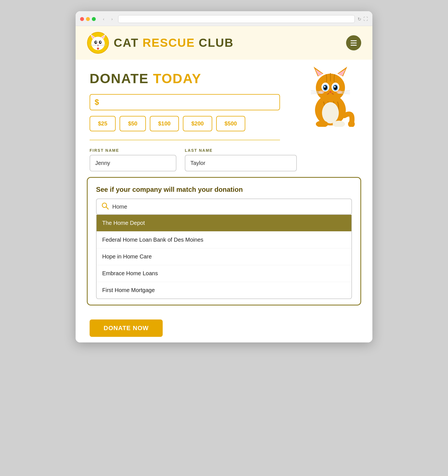  What do you see at coordinates (98, 43) in the screenshot?
I see `logo-cat-icon` at bounding box center [98, 43].